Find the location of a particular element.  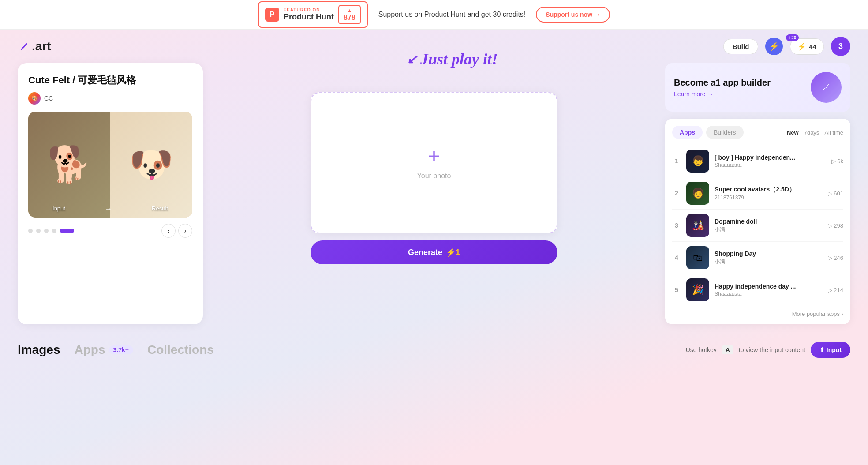

author-avatar: 🎨 is located at coordinates (34, 98).